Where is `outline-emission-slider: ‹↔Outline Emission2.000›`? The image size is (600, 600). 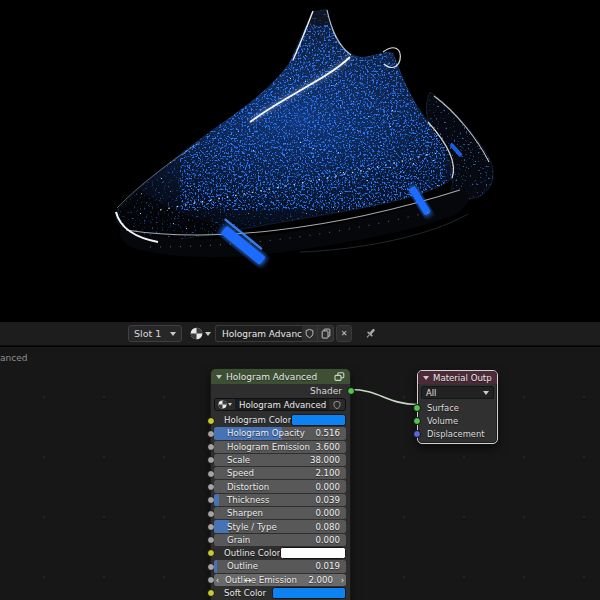
outline-emission-slider: ‹↔Outline Emission2.000› is located at coordinates (280, 580).